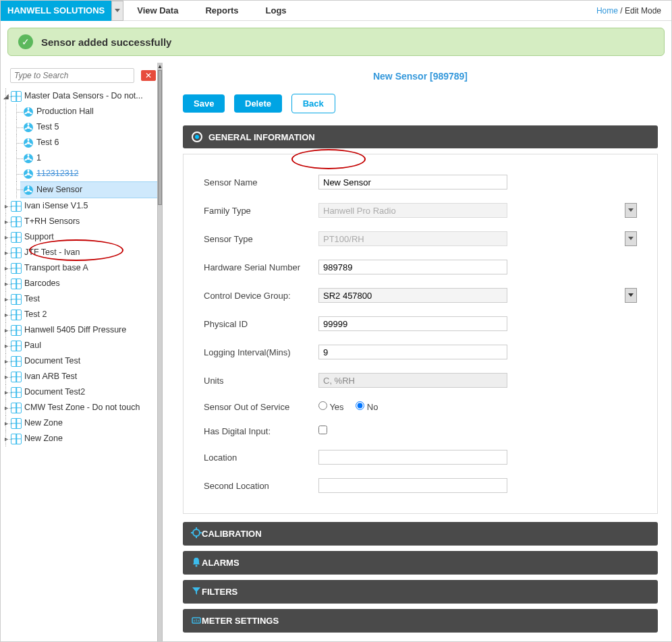 Image resolution: width=672 pixels, height=642 pixels. Describe the element at coordinates (47, 143) in the screenshot. I see `tree-label: Test 6` at that location.